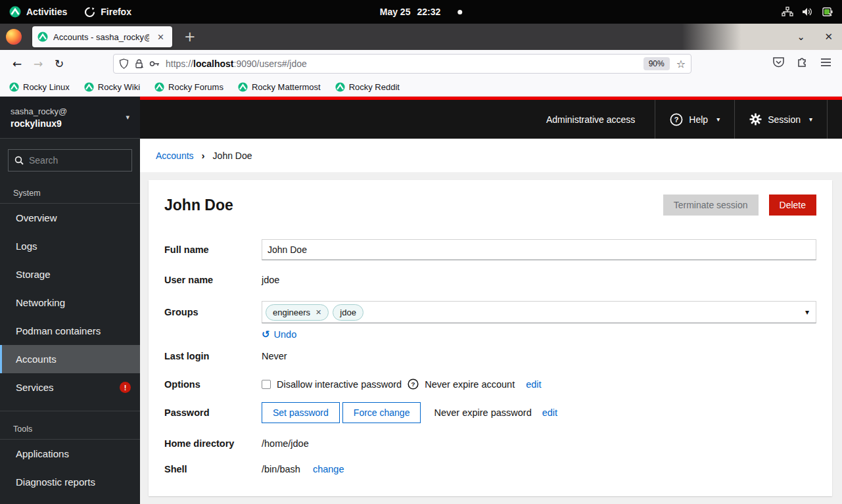  I want to click on home-directory-value: /home/jdoe, so click(539, 444).